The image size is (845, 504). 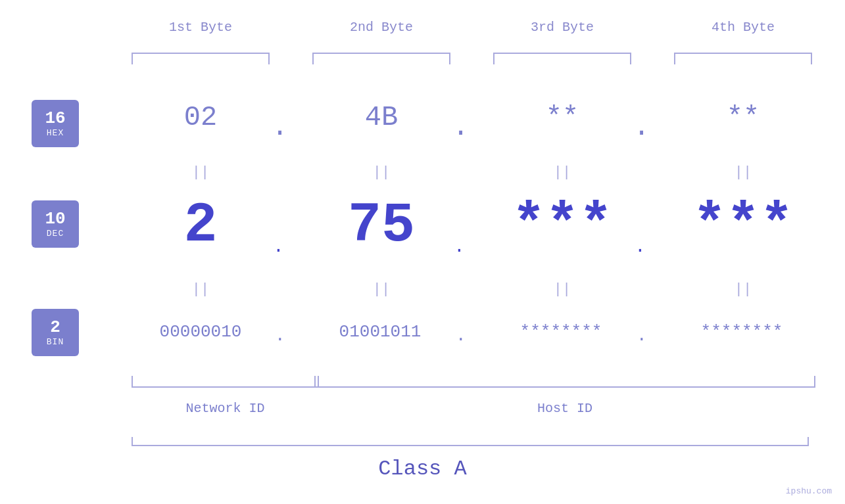 What do you see at coordinates (743, 118) in the screenshot?
I see `hex-val-4: **` at bounding box center [743, 118].